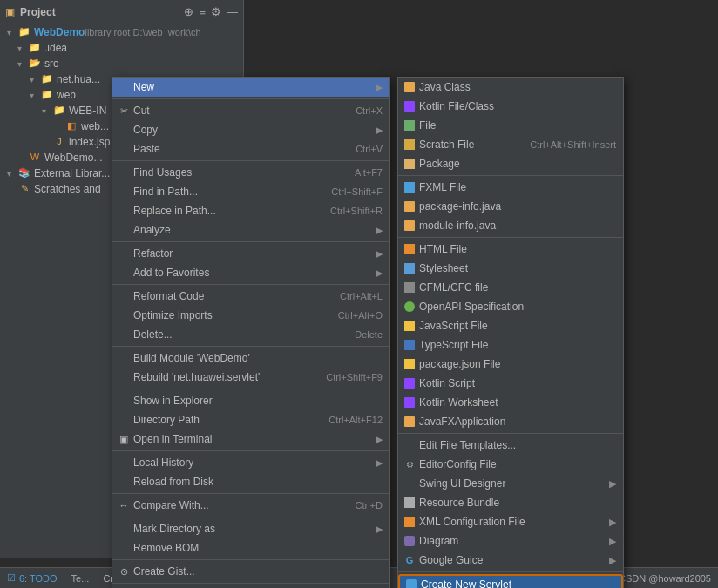  I want to click on menu-item-refactor: Refactor ▶, so click(251, 253).